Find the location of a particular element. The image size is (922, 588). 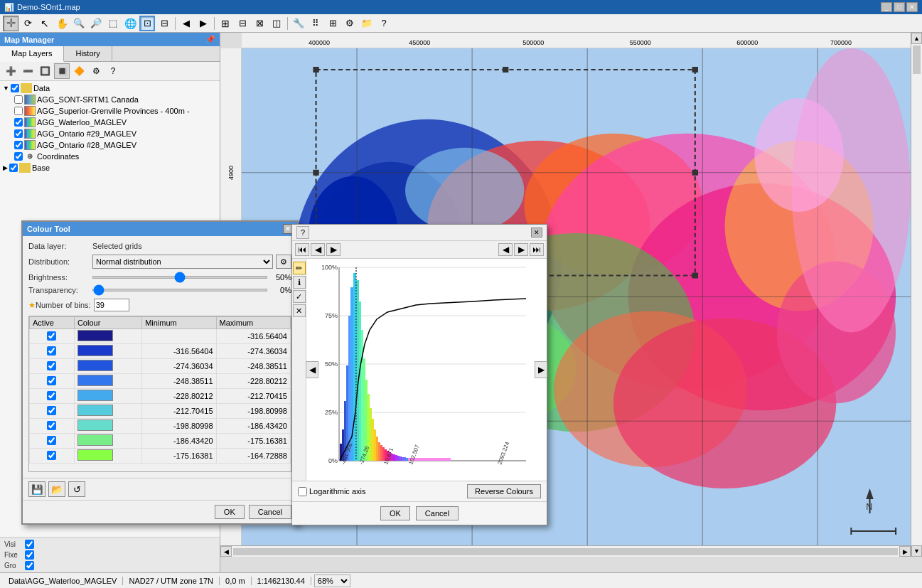

select2-button: ⊟ is located at coordinates (164, 23).